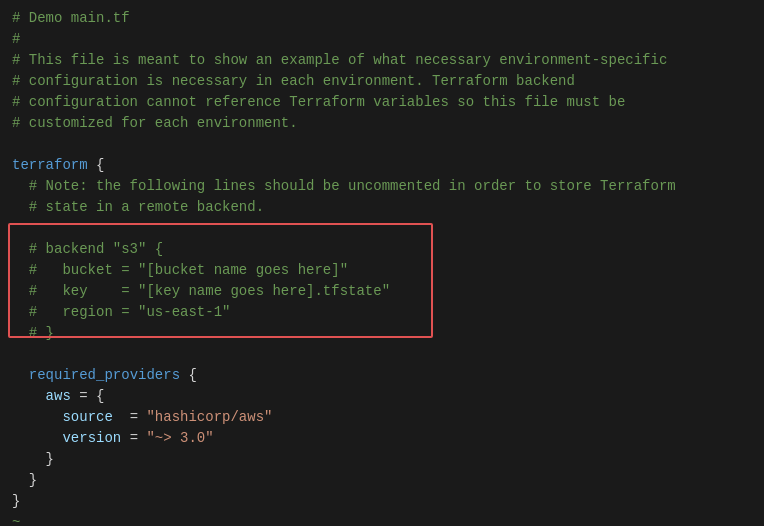 The height and width of the screenshot is (526, 764). I want to click on code-line-22: }, so click(382, 460).